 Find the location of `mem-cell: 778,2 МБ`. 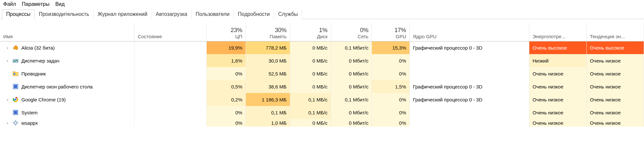

mem-cell: 778,2 МБ is located at coordinates (268, 48).